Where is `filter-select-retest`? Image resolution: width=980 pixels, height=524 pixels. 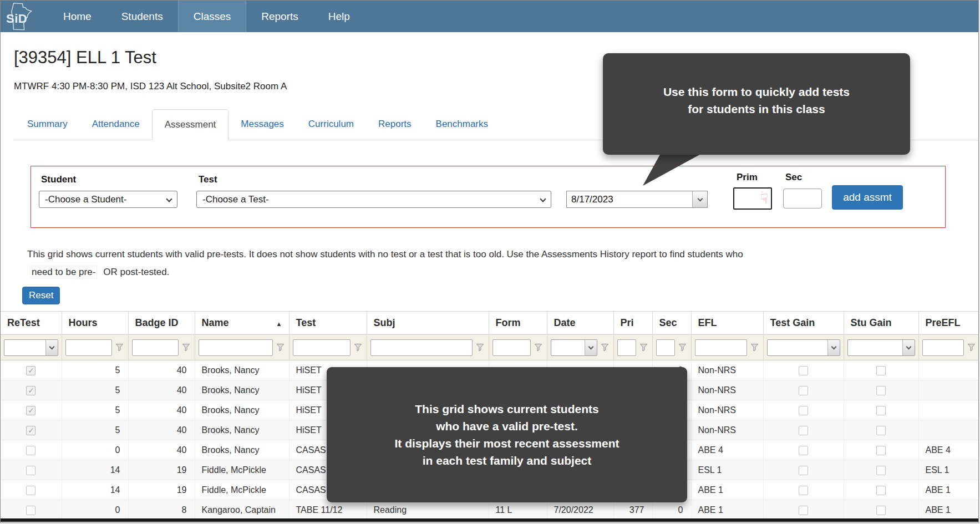 filter-select-retest is located at coordinates (31, 348).